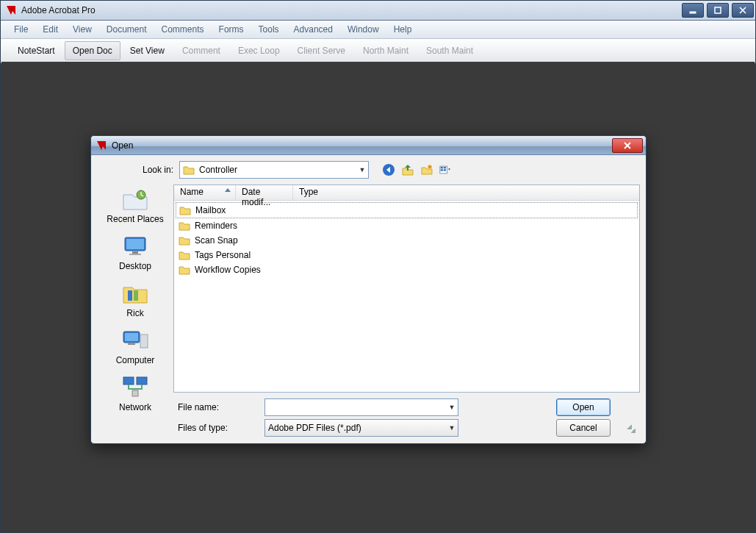 Image resolution: width=756 pixels, height=533 pixels. Describe the element at coordinates (632, 429) in the screenshot. I see `resize-grip` at that location.